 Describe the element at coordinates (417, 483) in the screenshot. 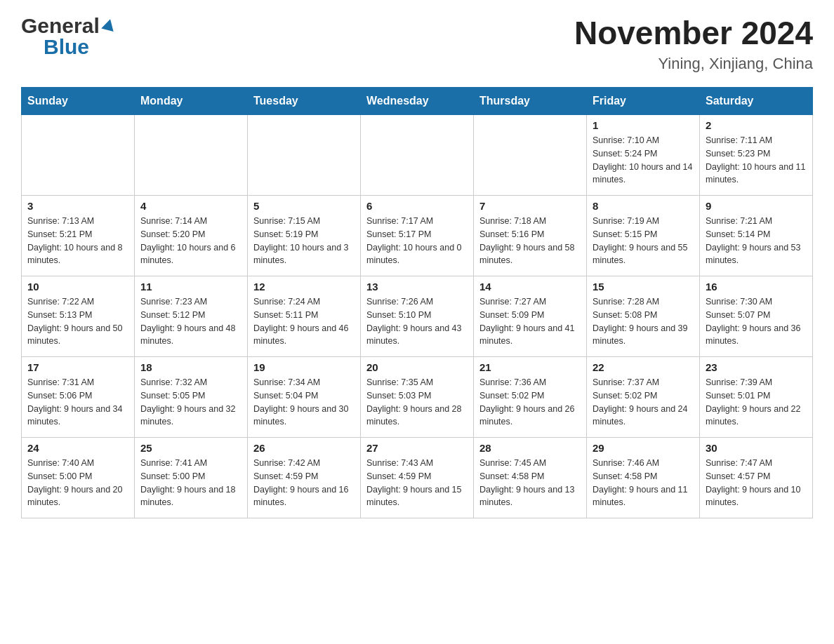

I see `day-info: Sunrise: 7:43 AMSunset: 4:59 PMDaylight:…` at that location.